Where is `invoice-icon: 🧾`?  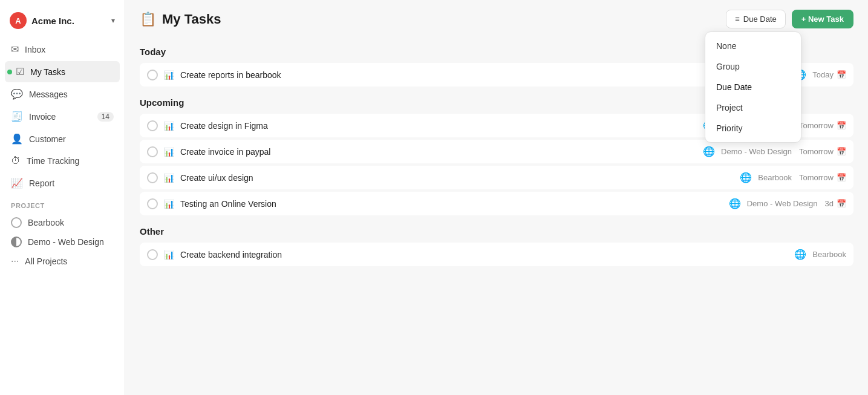
invoice-icon: 🧾 is located at coordinates (17, 116).